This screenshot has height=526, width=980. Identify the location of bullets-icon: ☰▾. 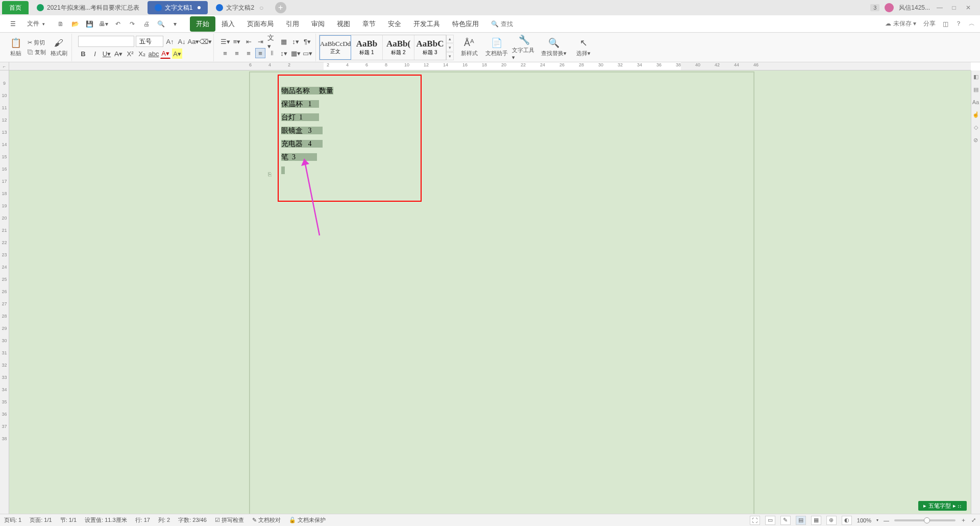
(225, 41).